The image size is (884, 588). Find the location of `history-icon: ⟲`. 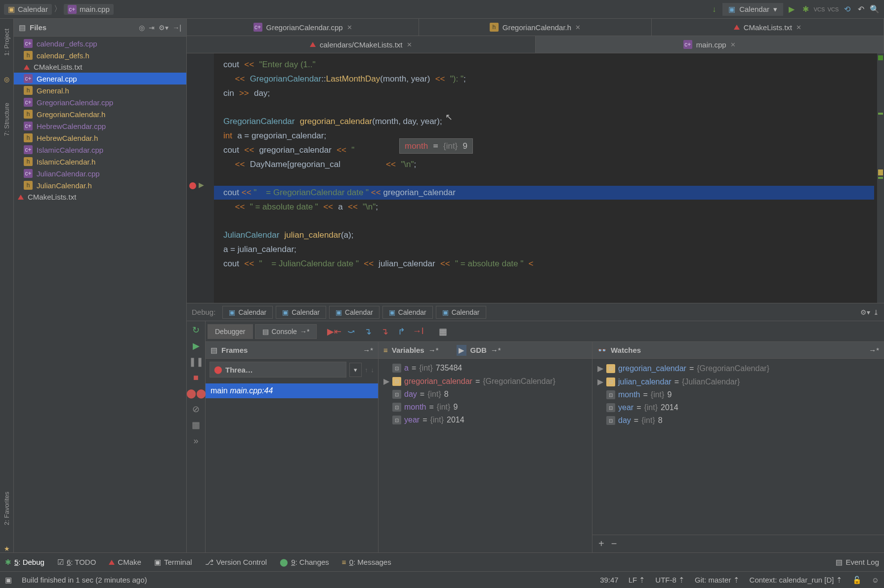

history-icon: ⟲ is located at coordinates (847, 9).